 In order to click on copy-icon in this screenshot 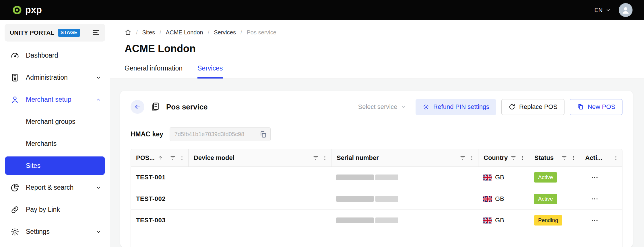, I will do `click(263, 134)`.